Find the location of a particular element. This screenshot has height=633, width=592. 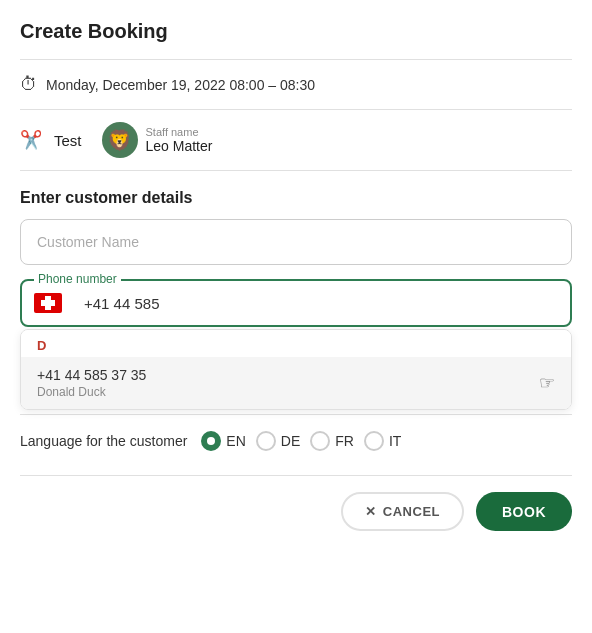

phone-container: Phone number is located at coordinates (296, 303).